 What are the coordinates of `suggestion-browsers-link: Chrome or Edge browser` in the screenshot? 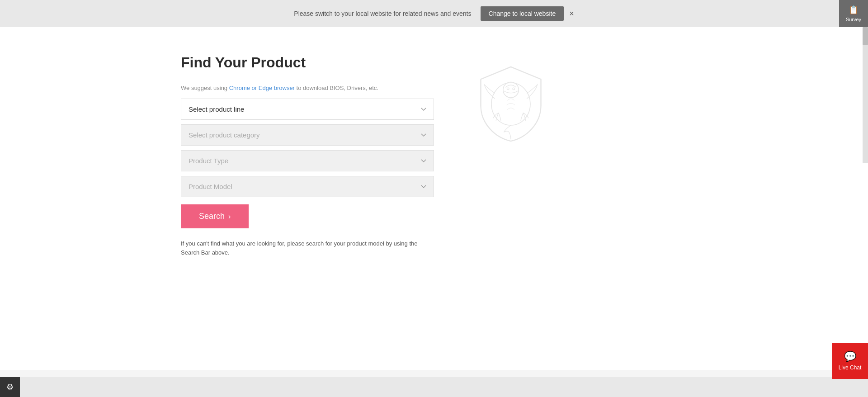 It's located at (262, 88).